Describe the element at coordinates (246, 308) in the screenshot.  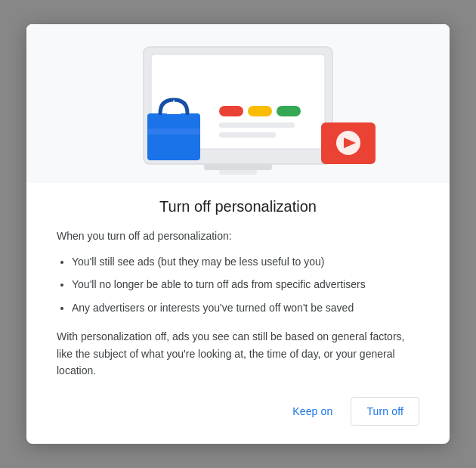
I see `list-item: Any advertisers or interests you've turn…` at that location.